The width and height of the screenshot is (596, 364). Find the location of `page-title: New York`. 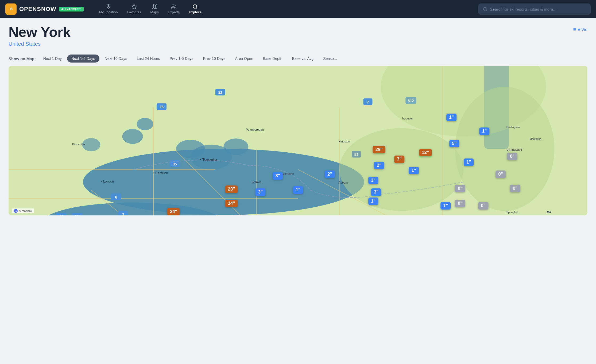

page-title: New York is located at coordinates (40, 32).